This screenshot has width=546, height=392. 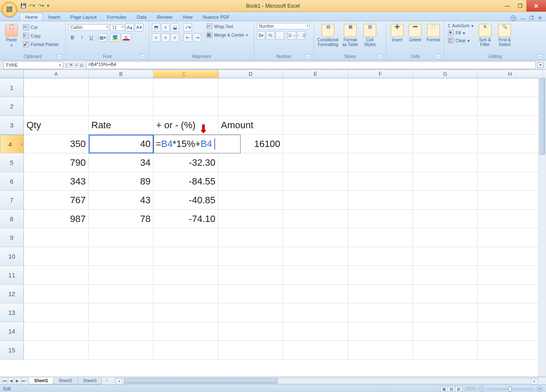 What do you see at coordinates (12, 144) in the screenshot?
I see `row-header-4: 4` at bounding box center [12, 144].